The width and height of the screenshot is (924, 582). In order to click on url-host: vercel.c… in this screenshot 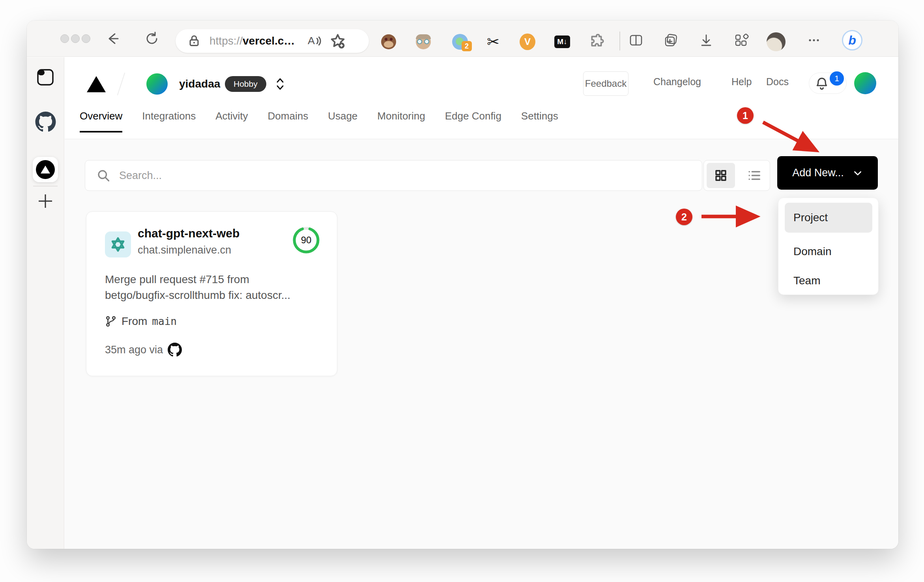, I will do `click(269, 41)`.